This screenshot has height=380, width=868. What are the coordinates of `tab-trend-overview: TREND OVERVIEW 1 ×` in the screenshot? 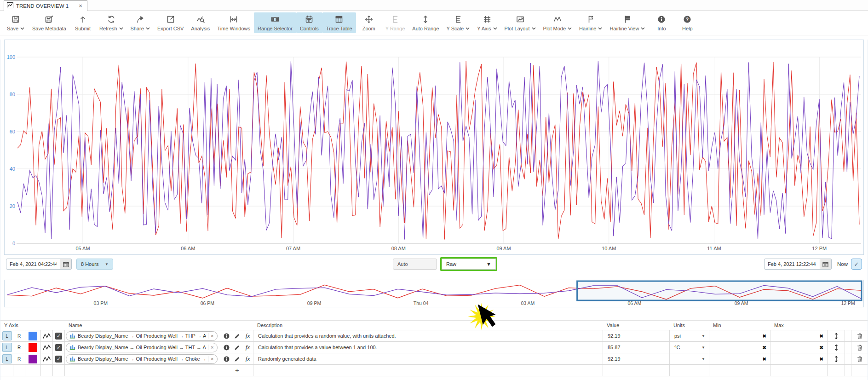 It's located at (46, 6).